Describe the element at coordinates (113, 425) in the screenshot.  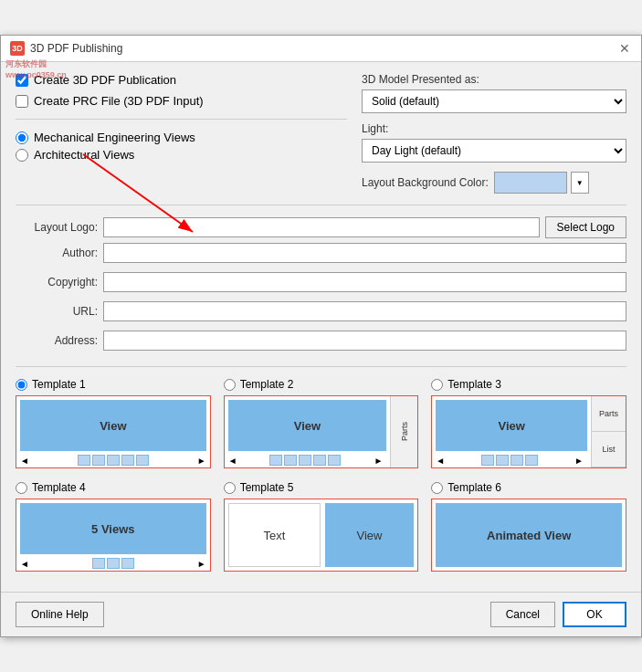
I see `tpl1-view-box: View` at that location.